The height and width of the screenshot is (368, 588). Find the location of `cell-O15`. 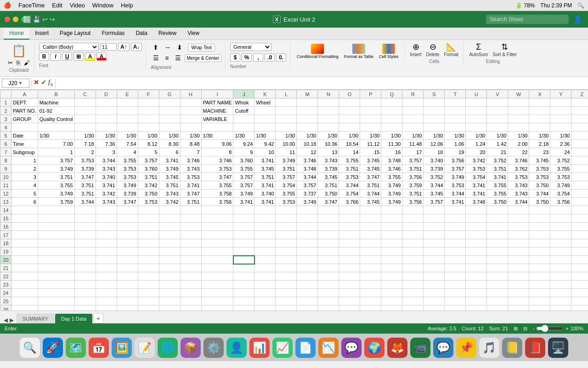

cell-O15 is located at coordinates (350, 218).